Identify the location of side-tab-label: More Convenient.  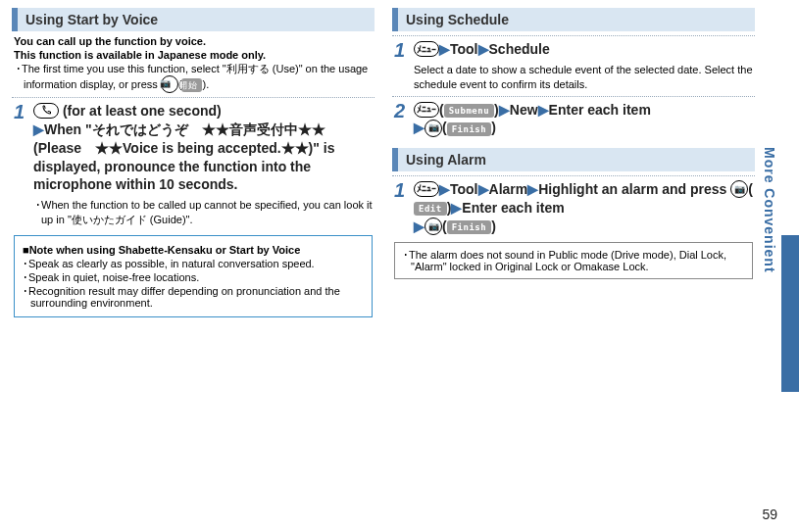
(770, 210).